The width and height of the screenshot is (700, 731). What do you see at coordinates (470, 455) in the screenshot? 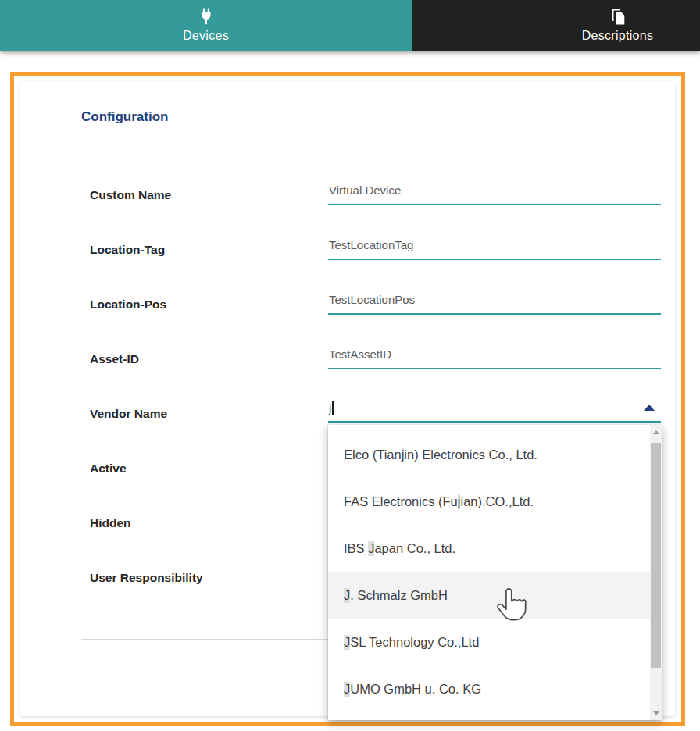
I see `option-text: in) Electronics Co., Ltd.` at bounding box center [470, 455].